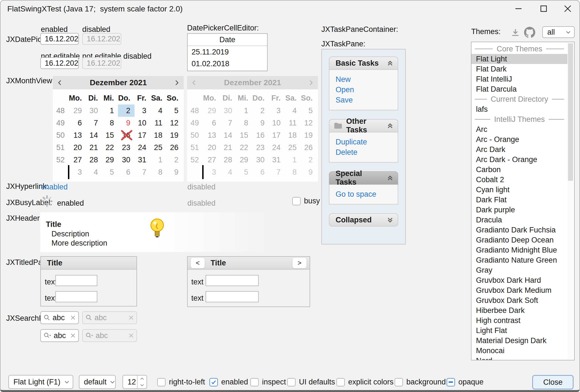 This screenshot has height=392, width=580. What do you see at coordinates (390, 220) in the screenshot?
I see `expand-icon` at bounding box center [390, 220].